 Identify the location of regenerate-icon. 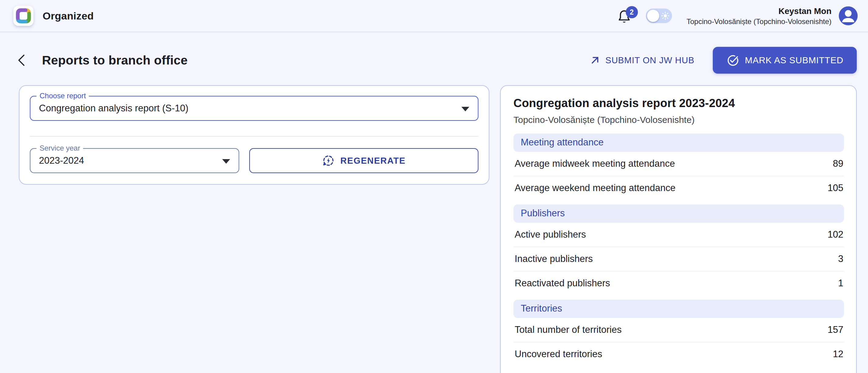
(329, 161).